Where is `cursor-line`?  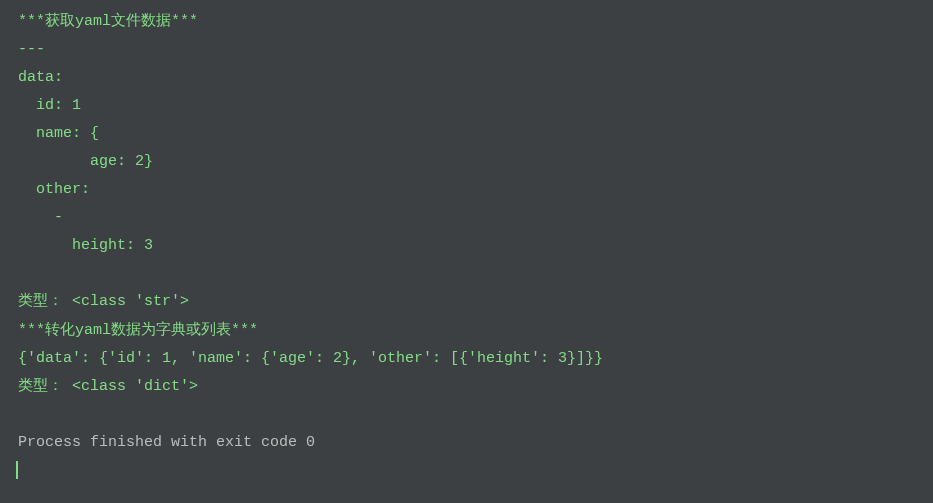 cursor-line is located at coordinates (466, 471).